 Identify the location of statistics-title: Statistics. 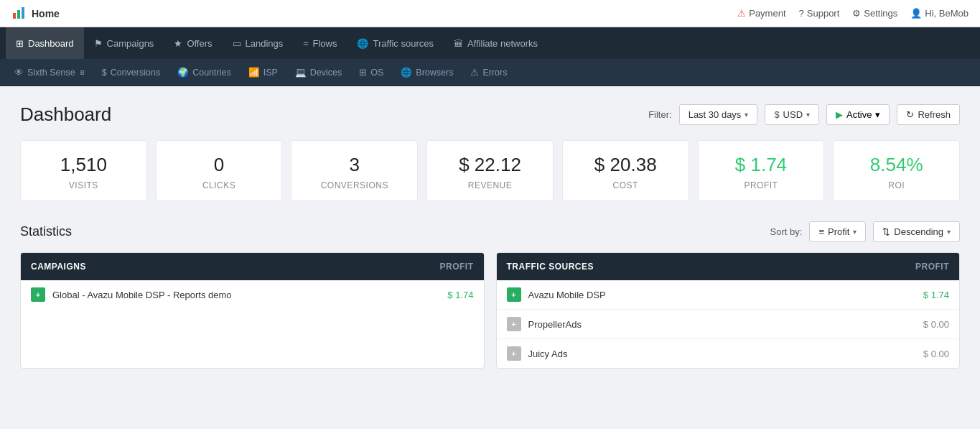
(46, 231).